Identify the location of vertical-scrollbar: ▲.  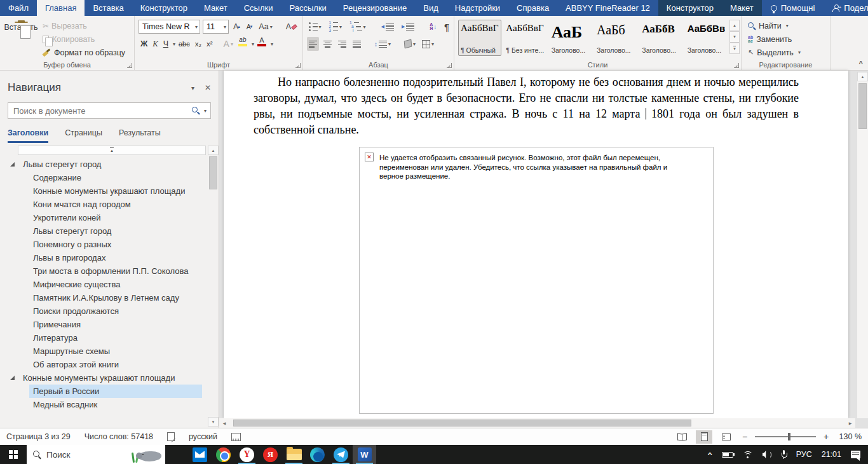
(863, 245).